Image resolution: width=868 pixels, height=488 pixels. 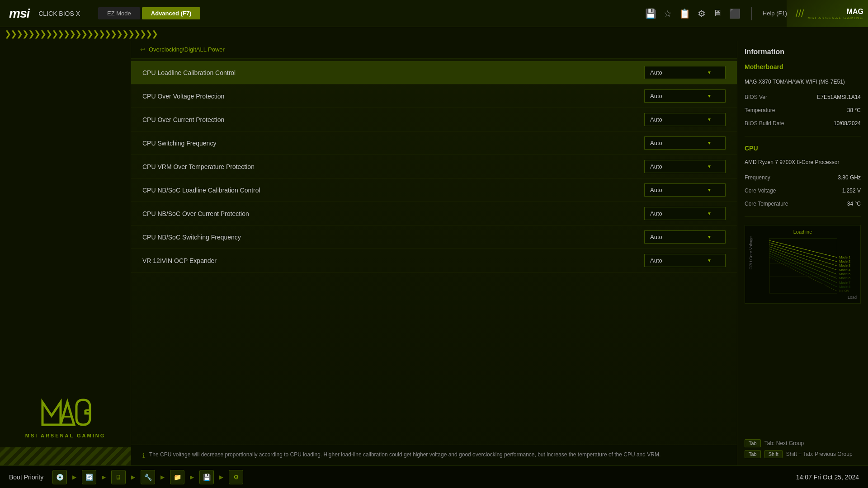 I want to click on setting-row-7: CPU NB/SoC Switching Frequency Auto ▼, so click(x=434, y=237).